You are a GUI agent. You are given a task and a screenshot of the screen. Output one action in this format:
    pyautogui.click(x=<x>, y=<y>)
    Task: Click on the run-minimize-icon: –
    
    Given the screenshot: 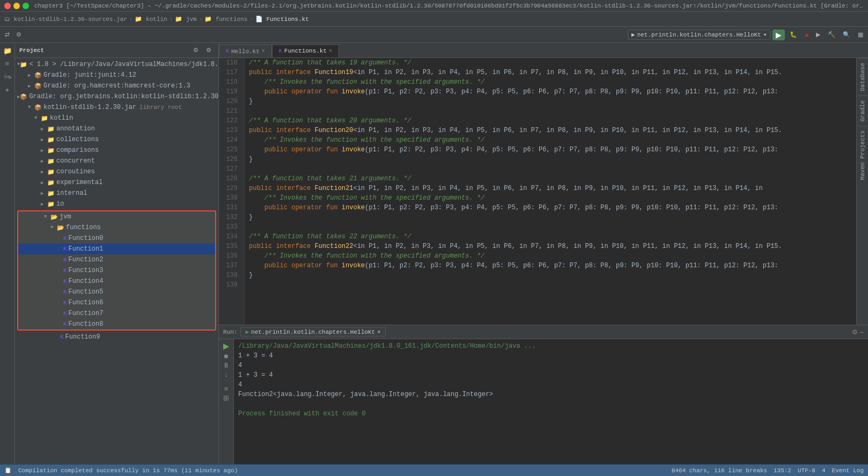 What is the action you would take?
    pyautogui.click(x=862, y=332)
    